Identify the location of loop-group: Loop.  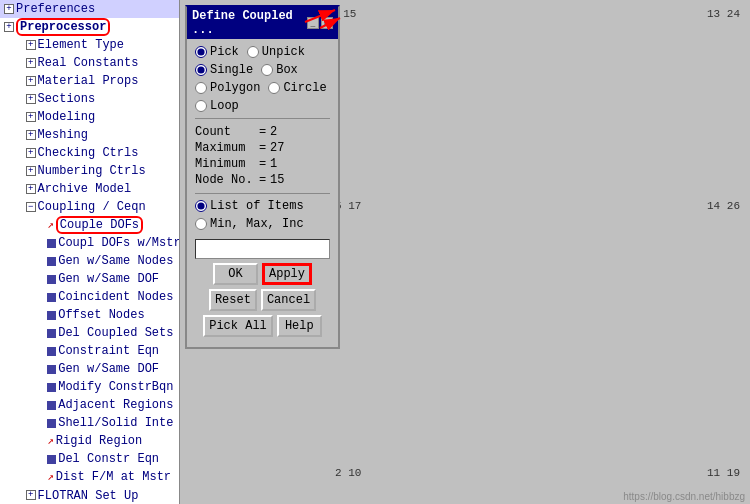
(262, 106).